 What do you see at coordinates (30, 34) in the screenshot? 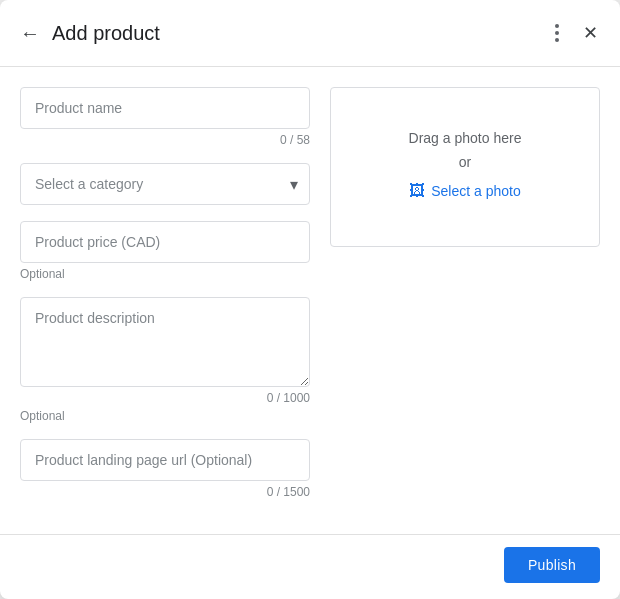
I see `back-button: ←` at bounding box center [30, 34].